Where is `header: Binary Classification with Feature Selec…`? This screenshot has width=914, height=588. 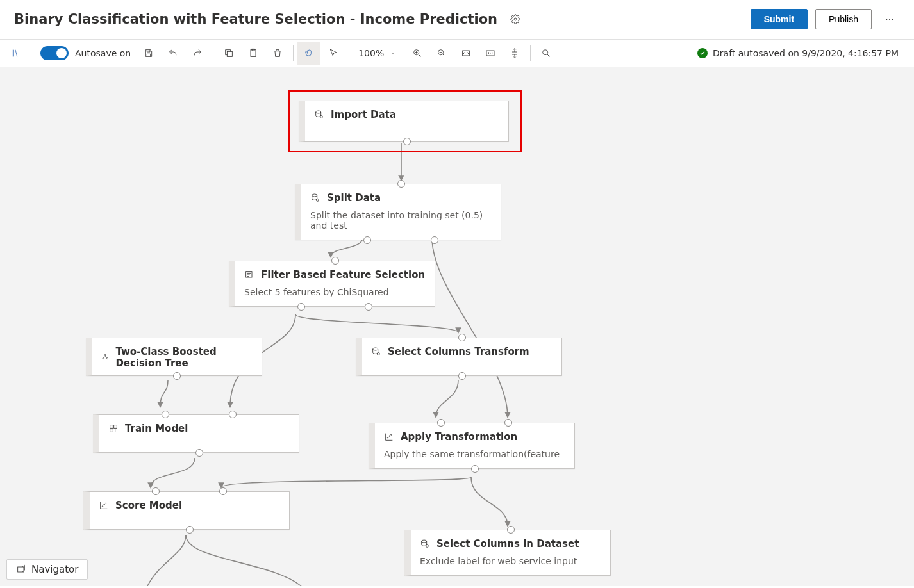
header: Binary Classification with Feature Selec… is located at coordinates (457, 19).